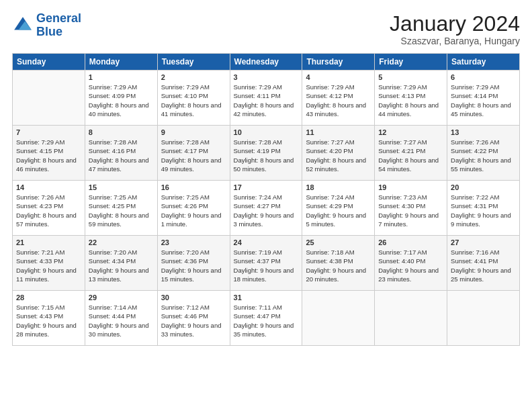 Image resolution: width=532 pixels, height=411 pixels. What do you see at coordinates (266, 77) in the screenshot?
I see `day-number: 3` at bounding box center [266, 77].